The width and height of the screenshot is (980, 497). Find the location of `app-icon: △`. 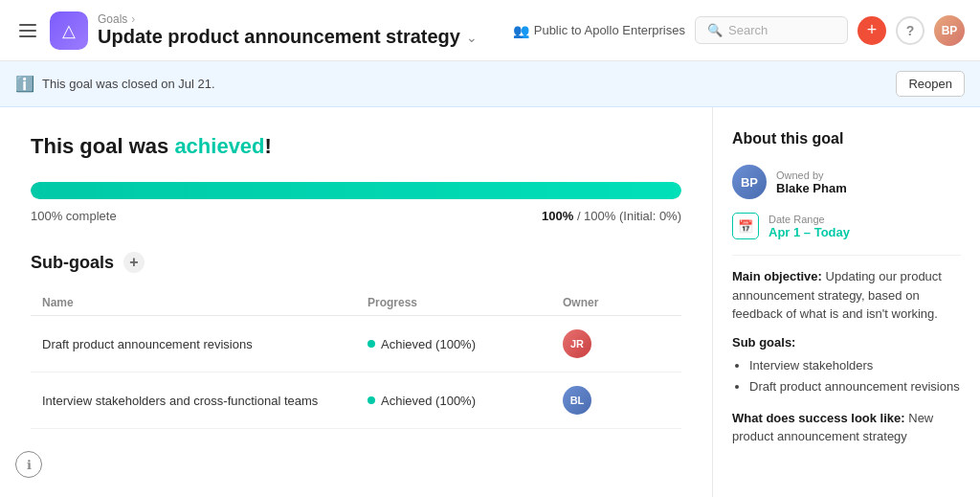

app-icon: △ is located at coordinates (69, 31).